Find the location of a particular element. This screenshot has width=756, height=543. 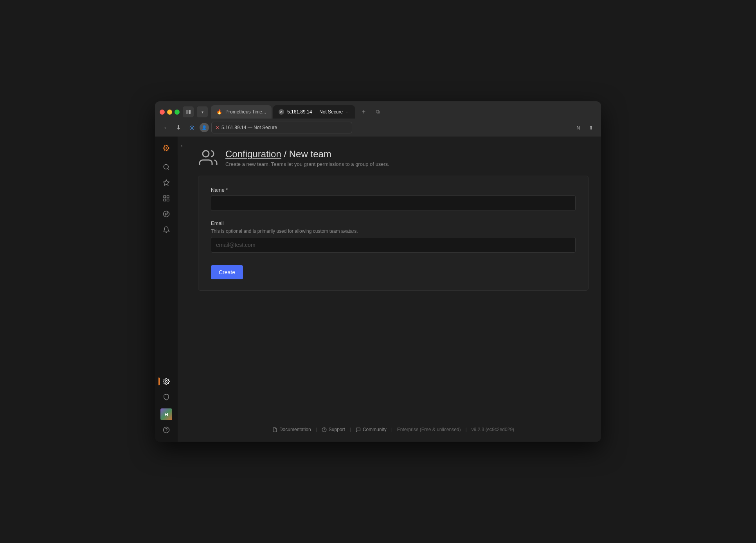

email-input is located at coordinates (393, 245).